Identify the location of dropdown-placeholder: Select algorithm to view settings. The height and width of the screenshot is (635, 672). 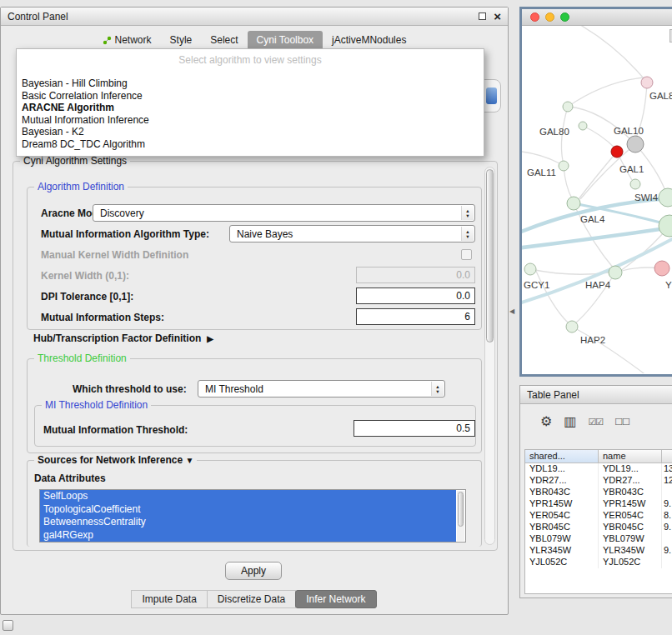
(250, 63).